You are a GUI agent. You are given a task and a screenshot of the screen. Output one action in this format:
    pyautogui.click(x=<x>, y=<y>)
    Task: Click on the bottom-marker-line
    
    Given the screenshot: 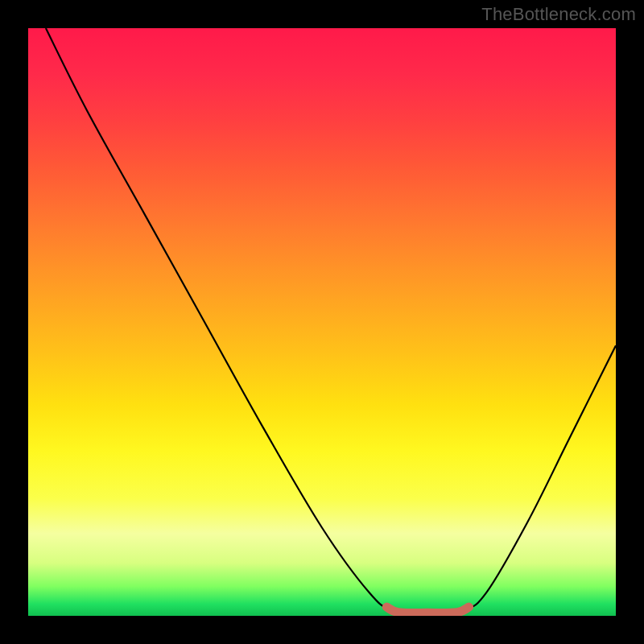 What is the action you would take?
    pyautogui.click(x=427, y=610)
    